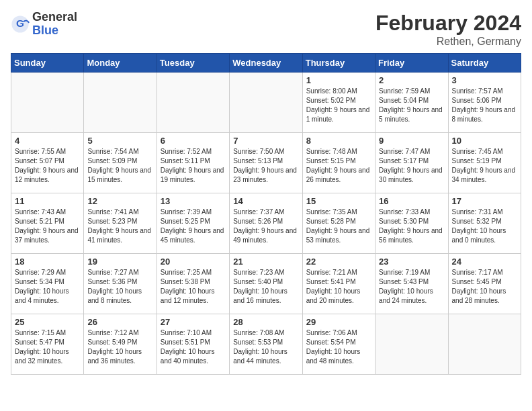 This screenshot has height=411, width=532. Describe the element at coordinates (193, 284) in the screenshot. I see `calendar-cell: 20Sunrise: 7:25 AM Sunset: 5:38 PM Dayli…` at that location.